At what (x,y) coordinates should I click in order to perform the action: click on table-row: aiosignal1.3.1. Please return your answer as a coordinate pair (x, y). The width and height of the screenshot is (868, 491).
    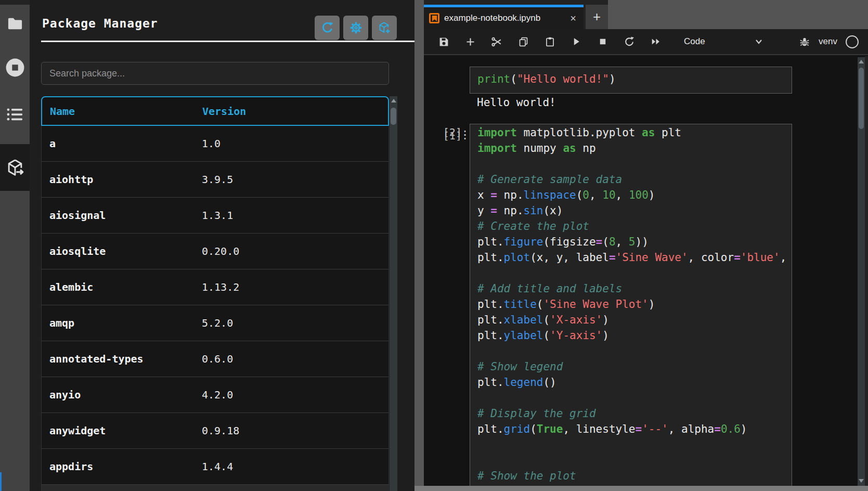
    Looking at the image, I should click on (215, 215).